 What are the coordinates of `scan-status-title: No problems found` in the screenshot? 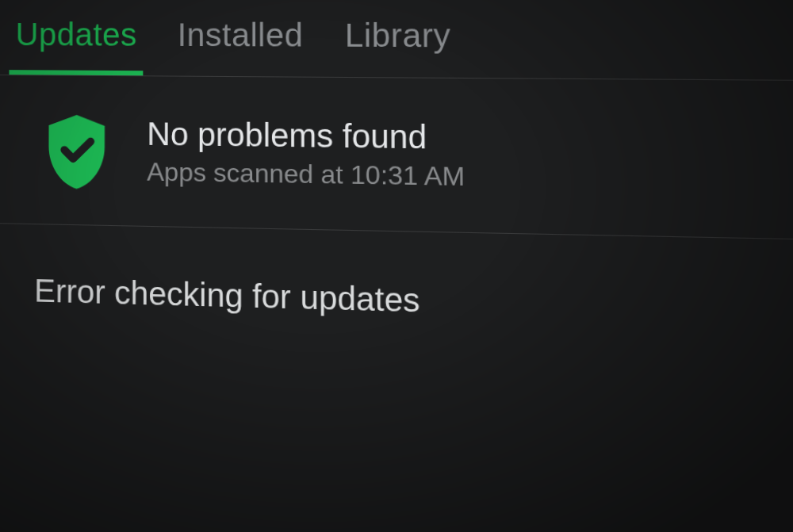 It's located at (469, 139).